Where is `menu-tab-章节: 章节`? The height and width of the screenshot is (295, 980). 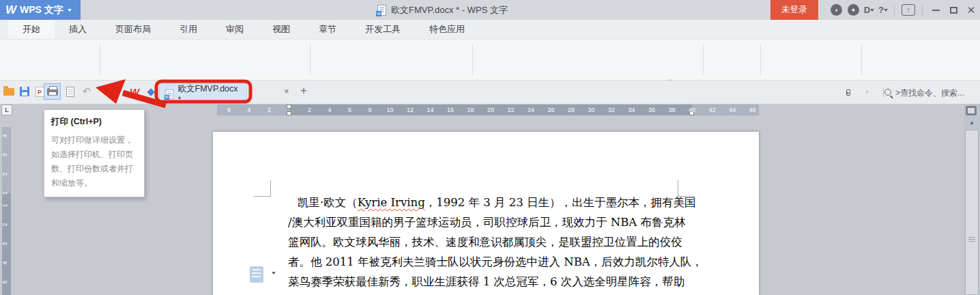
menu-tab-章节: 章节 is located at coordinates (328, 29).